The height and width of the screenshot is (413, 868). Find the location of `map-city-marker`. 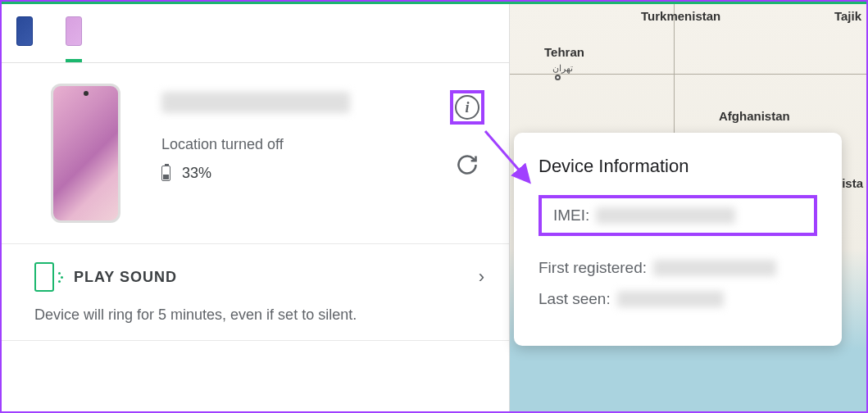

map-city-marker is located at coordinates (557, 77).